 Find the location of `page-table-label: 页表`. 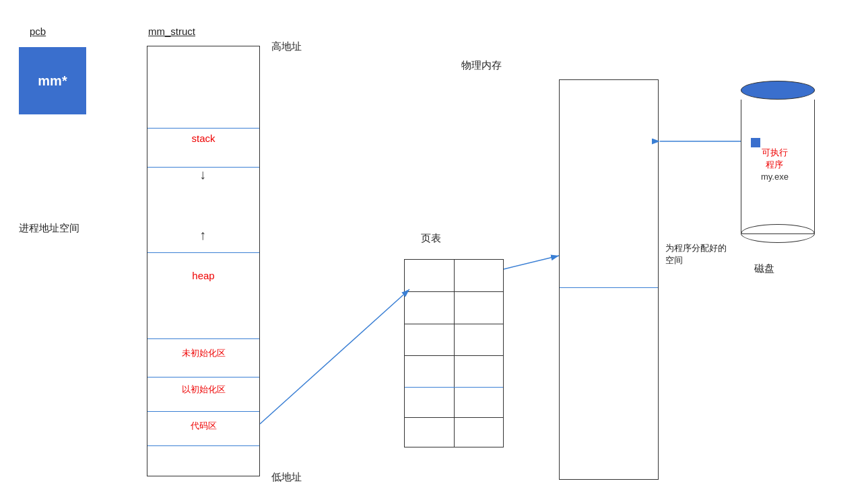

page-table-label: 页表 is located at coordinates (431, 238).